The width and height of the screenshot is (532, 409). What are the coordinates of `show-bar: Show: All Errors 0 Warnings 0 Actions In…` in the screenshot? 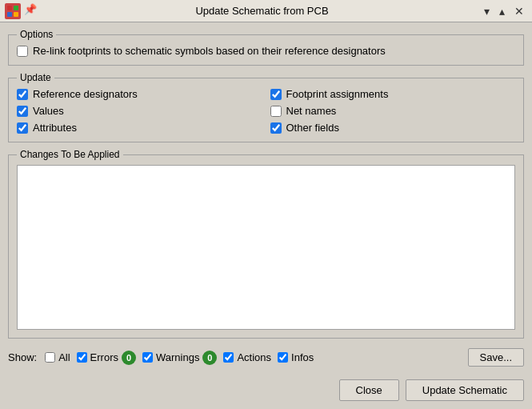 It's located at (266, 357).